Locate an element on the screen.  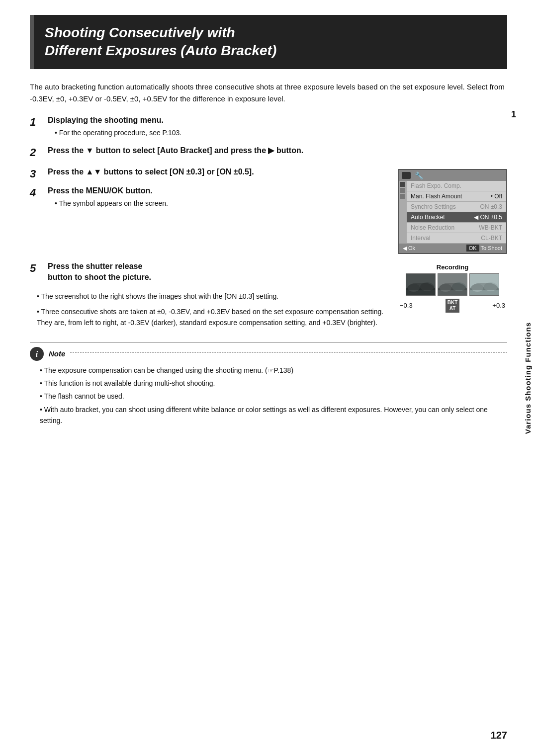
step-5-bullets: The screenshot to the right shows the im… is located at coordinates (212, 309).